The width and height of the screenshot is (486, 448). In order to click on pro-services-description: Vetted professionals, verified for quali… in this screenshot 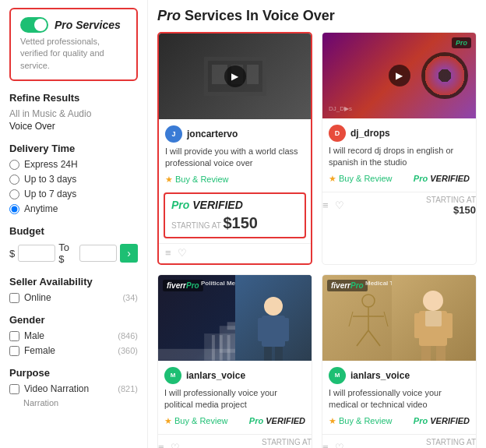, I will do `click(73, 54)`.